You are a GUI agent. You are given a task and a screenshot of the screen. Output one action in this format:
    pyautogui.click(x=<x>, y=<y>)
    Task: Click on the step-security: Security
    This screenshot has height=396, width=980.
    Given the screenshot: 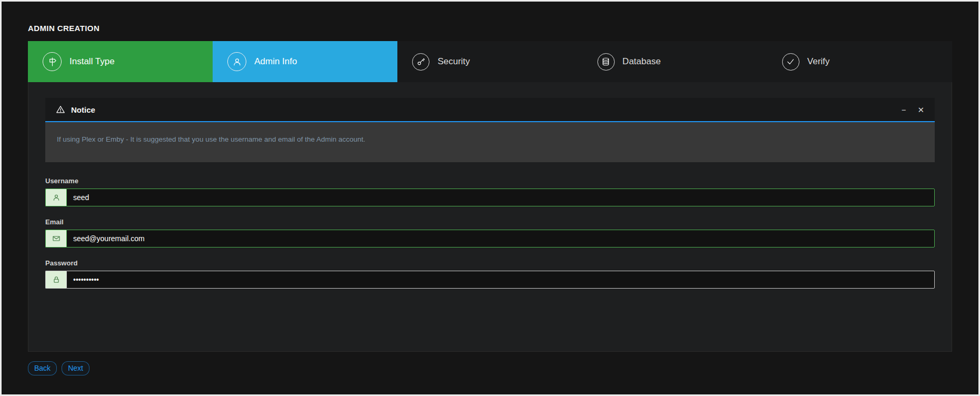 What is the action you would take?
    pyautogui.click(x=489, y=62)
    